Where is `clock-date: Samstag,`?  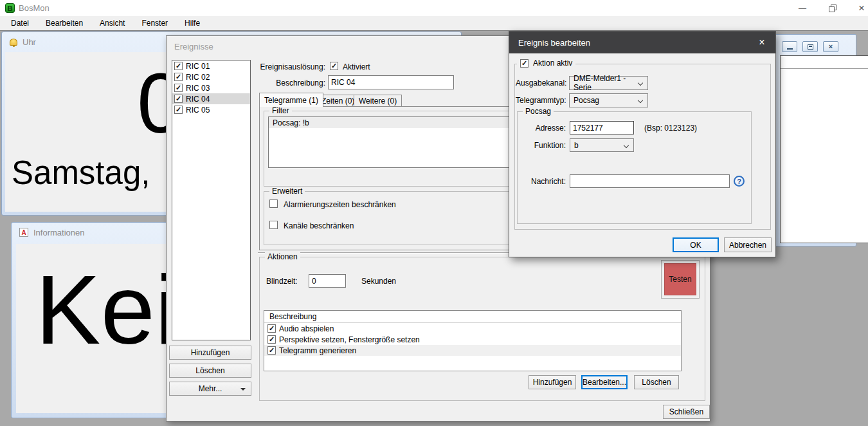
clock-date: Samstag, is located at coordinates (81, 172).